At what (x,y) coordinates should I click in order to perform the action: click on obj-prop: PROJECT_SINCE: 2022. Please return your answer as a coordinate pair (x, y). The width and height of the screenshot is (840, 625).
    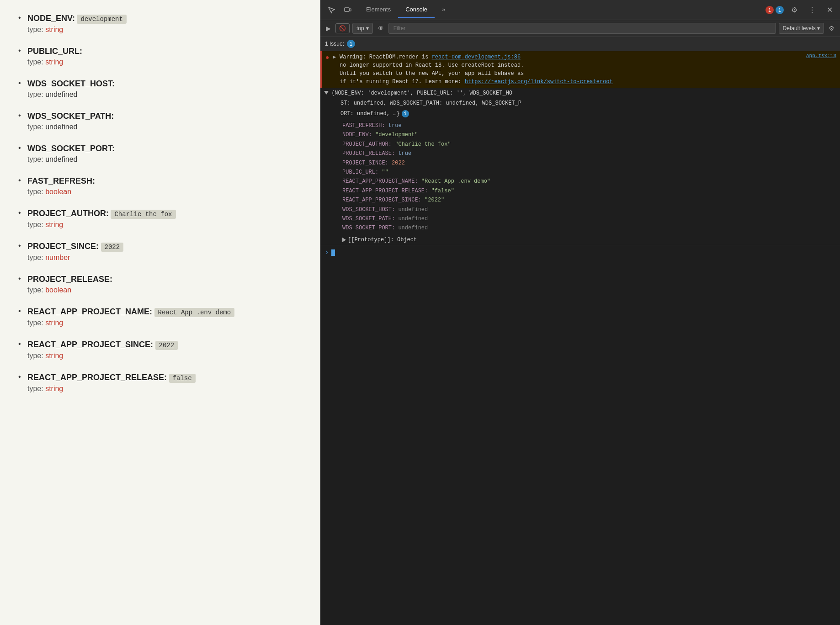
    Looking at the image, I should click on (416, 163).